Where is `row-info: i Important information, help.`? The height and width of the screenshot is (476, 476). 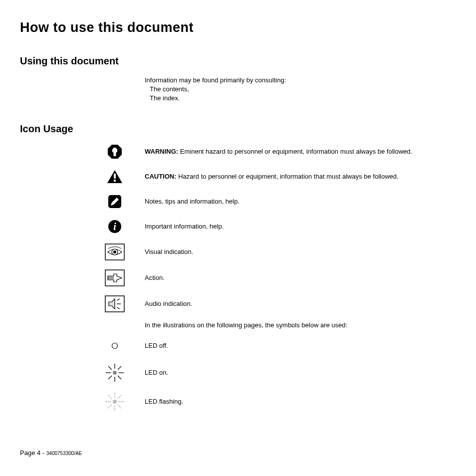
row-info: i Important information, help. is located at coordinates (270, 227).